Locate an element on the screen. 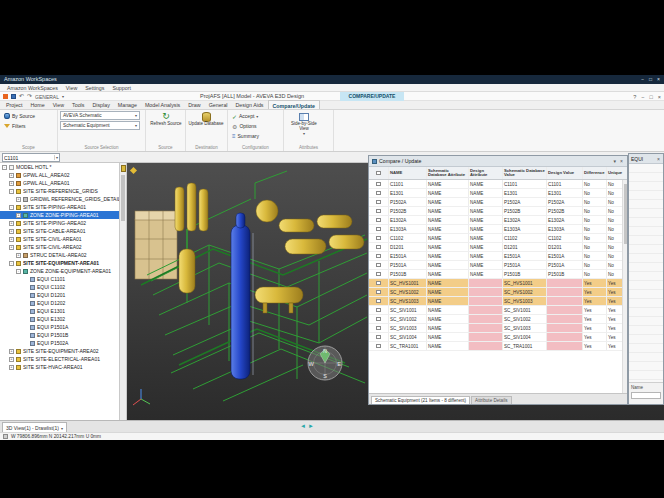  redo-icon: ↷ is located at coordinates (30, 96).